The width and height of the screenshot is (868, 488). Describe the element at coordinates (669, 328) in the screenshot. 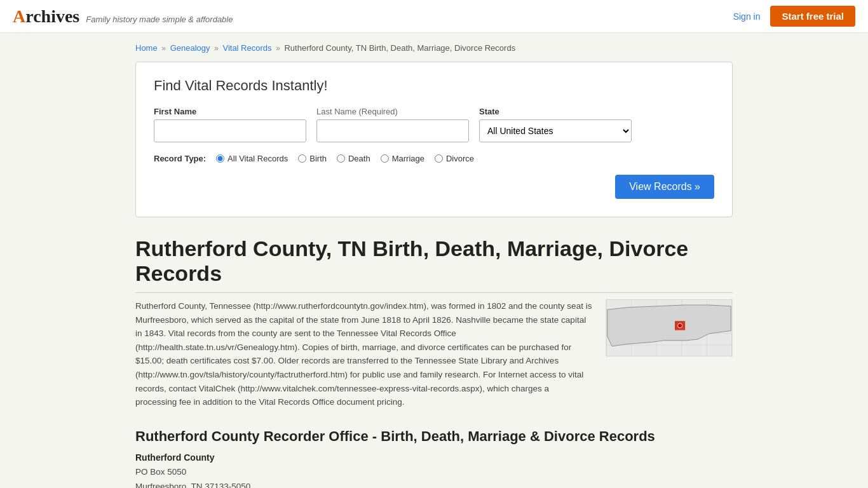

I see `tn-map-svg` at that location.